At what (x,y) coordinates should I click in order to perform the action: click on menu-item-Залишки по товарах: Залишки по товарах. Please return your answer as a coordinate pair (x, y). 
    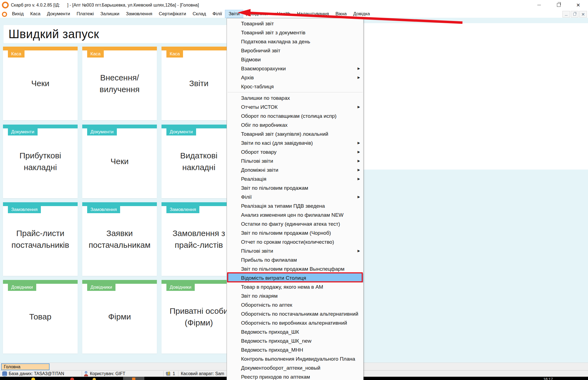
    Looking at the image, I should click on (295, 98).